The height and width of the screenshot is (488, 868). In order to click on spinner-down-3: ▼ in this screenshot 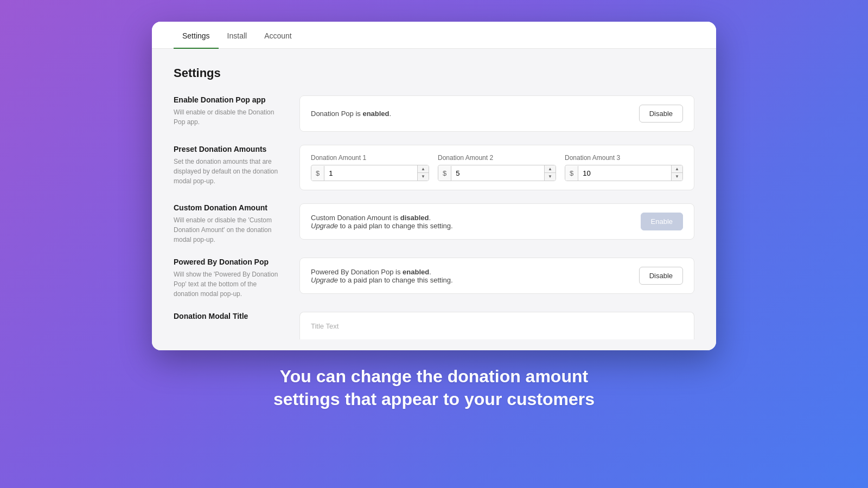, I will do `click(677, 177)`.